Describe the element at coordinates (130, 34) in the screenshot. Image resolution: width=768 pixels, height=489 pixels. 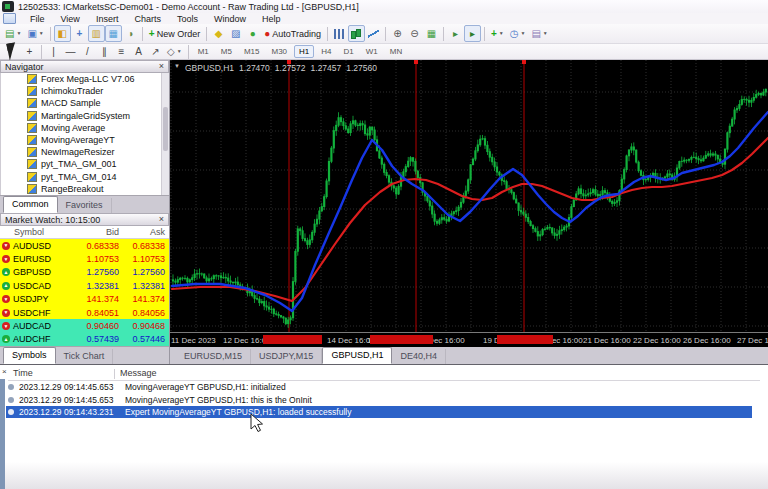
I see `strategy-tester-button: ◑` at that location.